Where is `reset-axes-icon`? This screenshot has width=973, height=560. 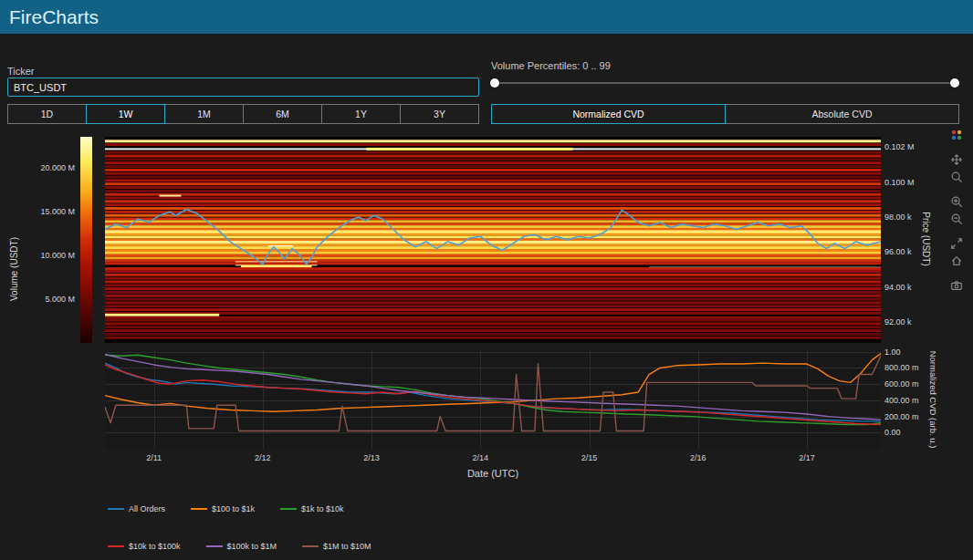 reset-axes-icon is located at coordinates (957, 261).